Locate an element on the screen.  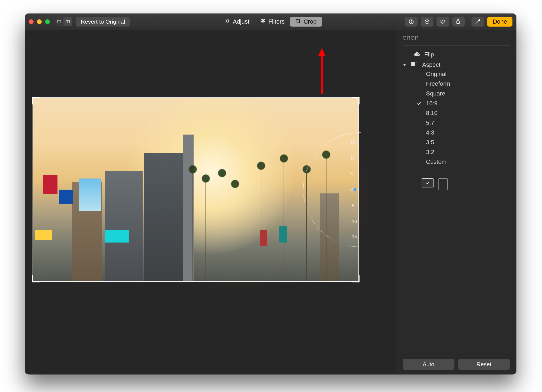
sidebar-footer: Auto Reset is located at coordinates (456, 364).